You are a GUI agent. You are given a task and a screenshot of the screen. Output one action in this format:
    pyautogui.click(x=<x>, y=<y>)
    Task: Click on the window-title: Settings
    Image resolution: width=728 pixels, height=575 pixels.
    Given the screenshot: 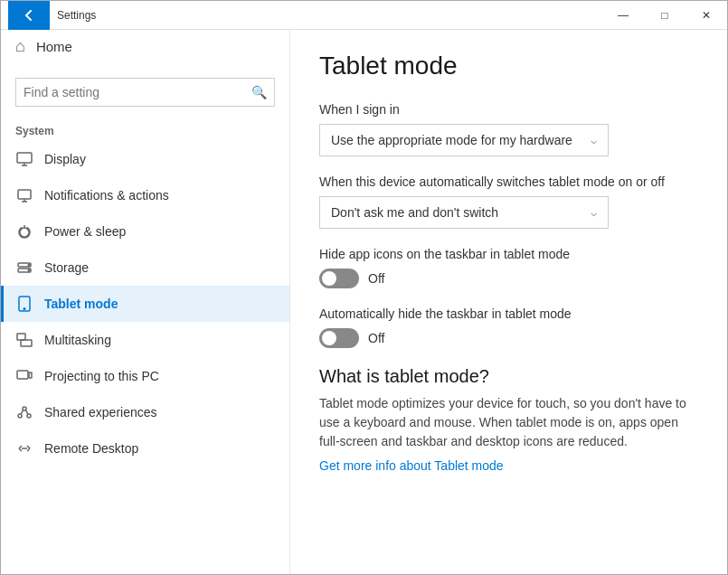 What is the action you would take?
    pyautogui.click(x=329, y=15)
    